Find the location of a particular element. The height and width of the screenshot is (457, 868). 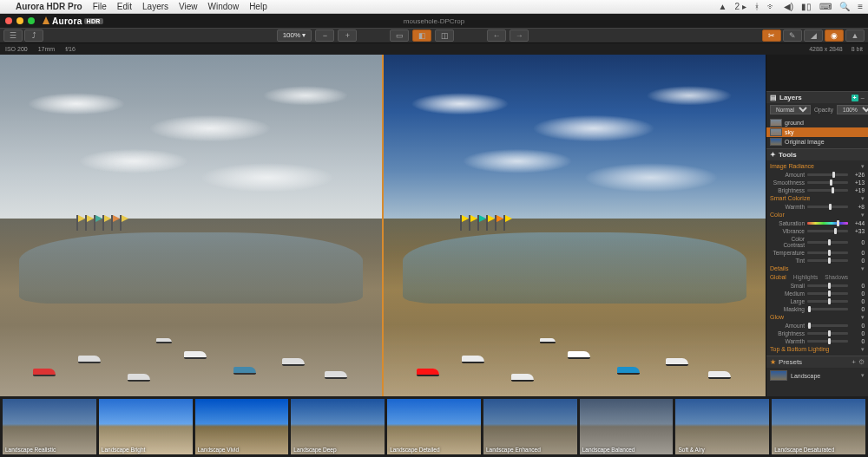

presets-options-icon: ⚙ is located at coordinates (861, 362).